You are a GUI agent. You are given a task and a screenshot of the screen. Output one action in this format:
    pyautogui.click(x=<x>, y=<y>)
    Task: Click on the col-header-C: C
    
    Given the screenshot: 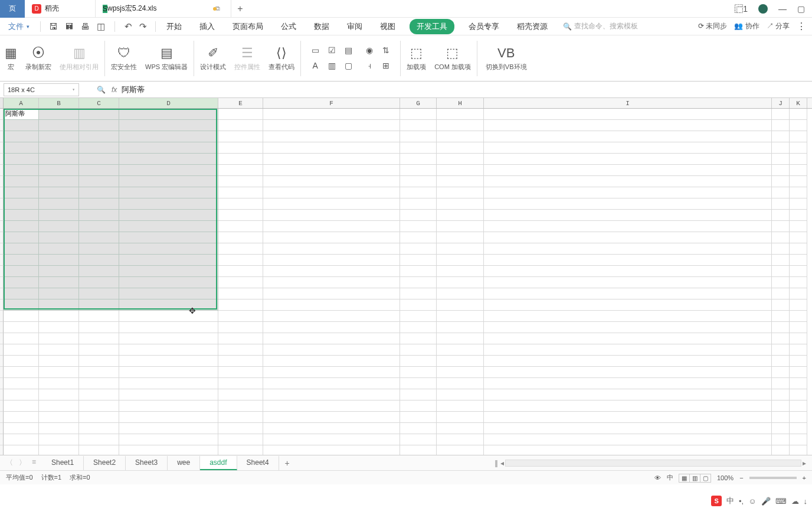 What is the action you would take?
    pyautogui.click(x=99, y=103)
    